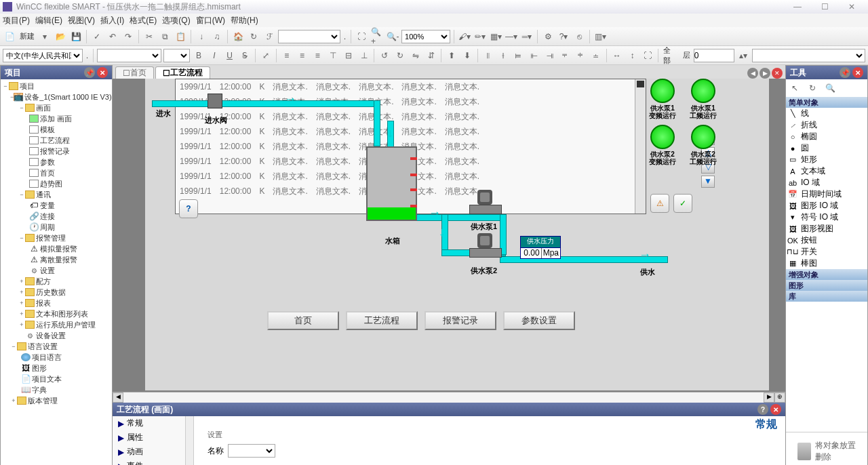  What do you see at coordinates (309, 37) in the screenshot?
I see `find-combo` at bounding box center [309, 37].